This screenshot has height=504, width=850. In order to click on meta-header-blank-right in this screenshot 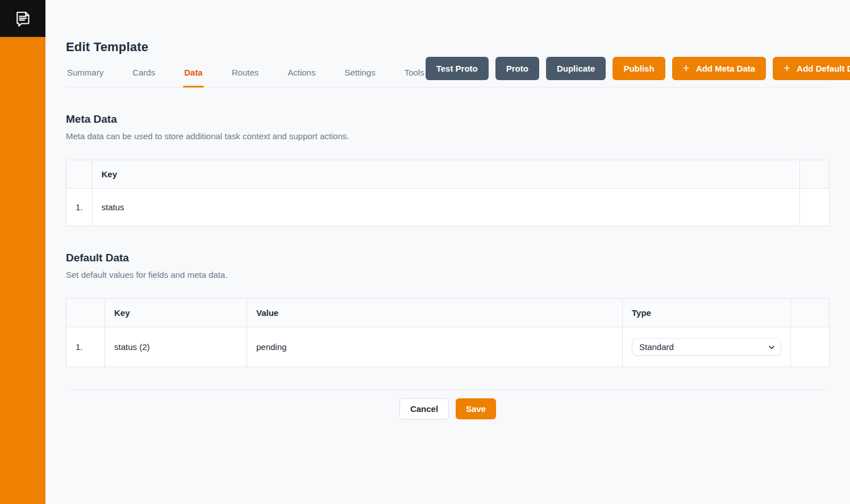, I will do `click(815, 174)`.